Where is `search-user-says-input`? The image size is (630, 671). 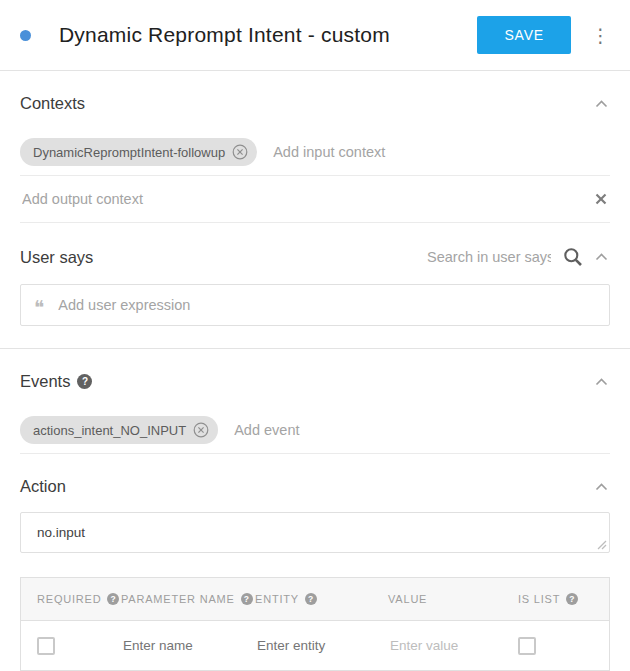 search-user-says-input is located at coordinates (489, 257).